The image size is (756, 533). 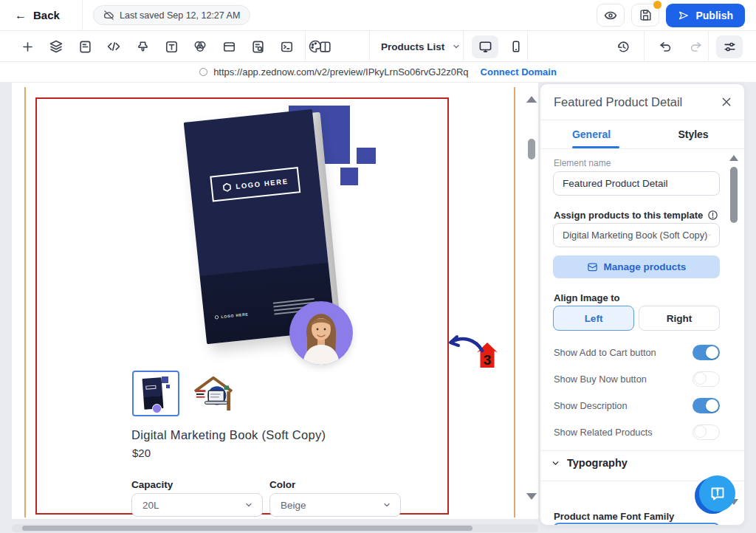 What do you see at coordinates (592, 267) in the screenshot?
I see `envelope-icon` at bounding box center [592, 267].